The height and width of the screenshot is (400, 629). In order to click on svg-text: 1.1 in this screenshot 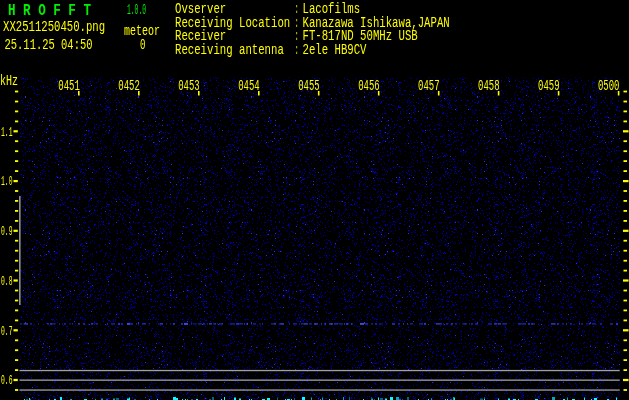, I will do `click(7, 132)`.